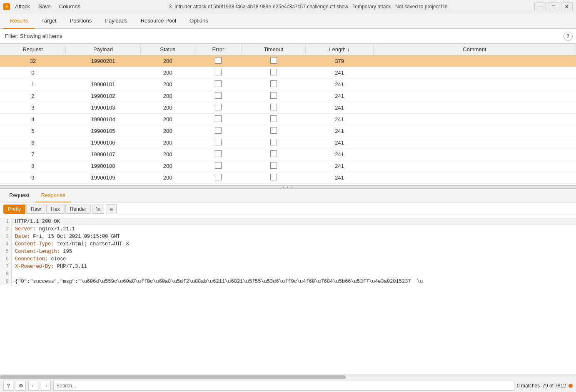  What do you see at coordinates (81, 21) in the screenshot?
I see `tab-positions: Positions` at bounding box center [81, 21].